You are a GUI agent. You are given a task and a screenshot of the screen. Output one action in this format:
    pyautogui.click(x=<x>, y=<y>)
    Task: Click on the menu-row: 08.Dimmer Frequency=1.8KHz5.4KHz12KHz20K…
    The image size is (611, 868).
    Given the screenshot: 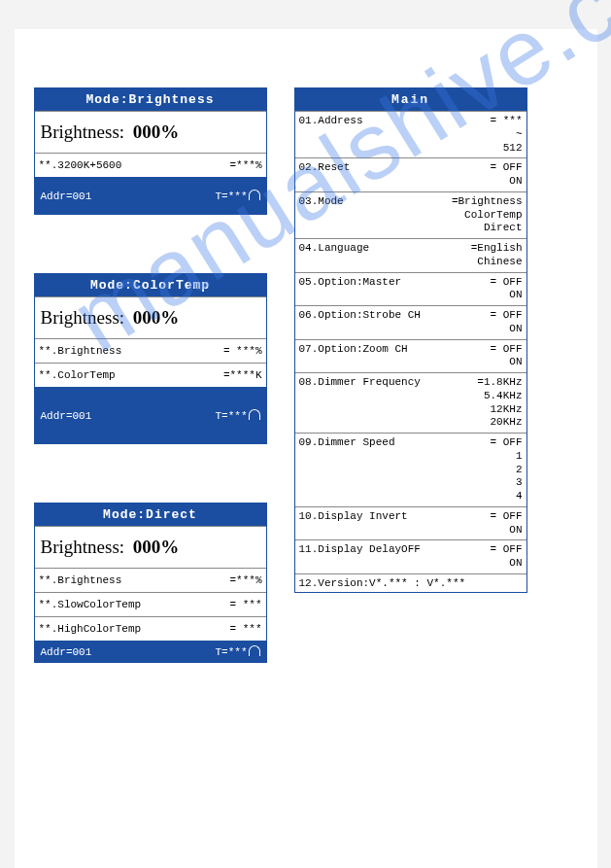 What is the action you would take?
    pyautogui.click(x=411, y=402)
    